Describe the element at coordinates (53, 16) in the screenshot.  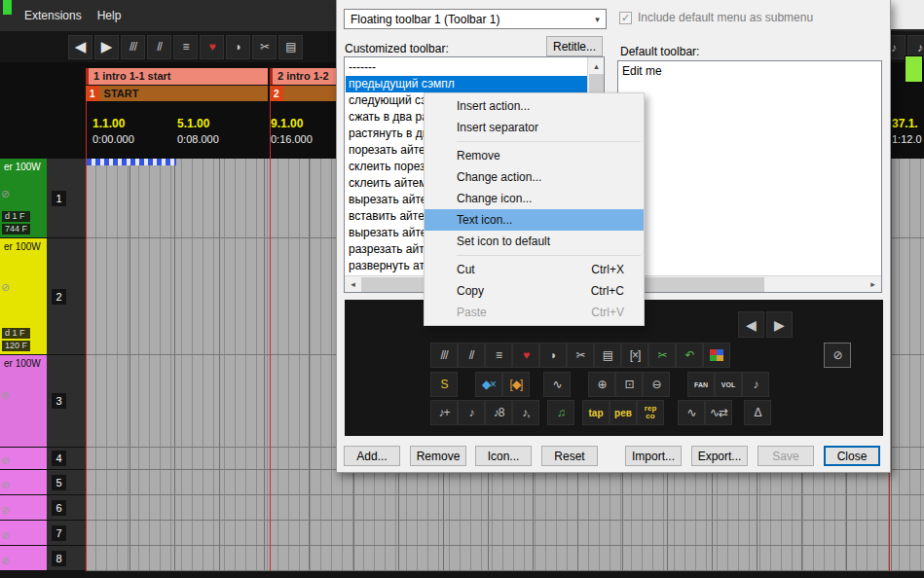
I see `menu-item-extensions: Extensions` at that location.